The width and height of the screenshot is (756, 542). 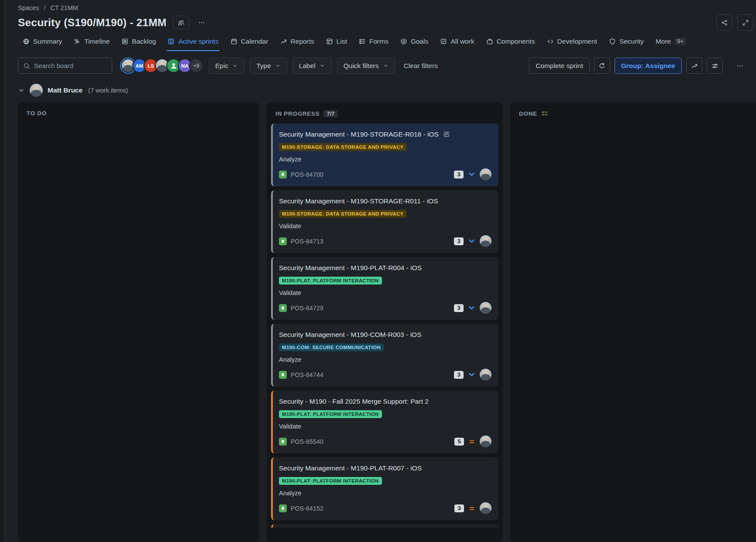 I want to click on settings-sliders-icon, so click(x=715, y=66).